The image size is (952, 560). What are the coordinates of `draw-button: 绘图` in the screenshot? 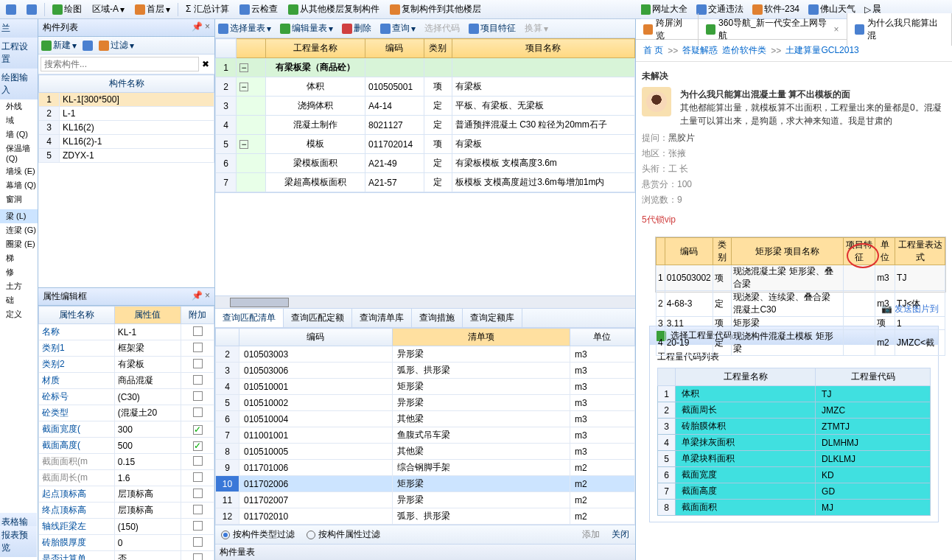 It's located at (67, 9).